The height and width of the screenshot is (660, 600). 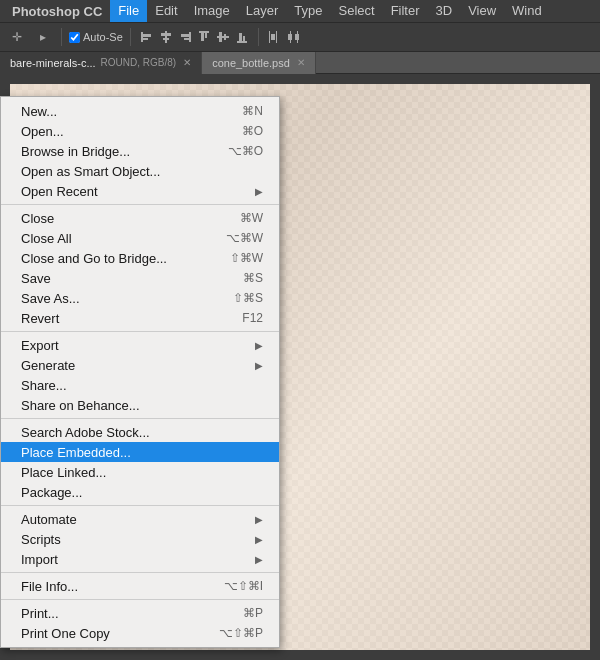 What do you see at coordinates (48, 366) in the screenshot?
I see `menu-item-generate-label: Generate` at bounding box center [48, 366].